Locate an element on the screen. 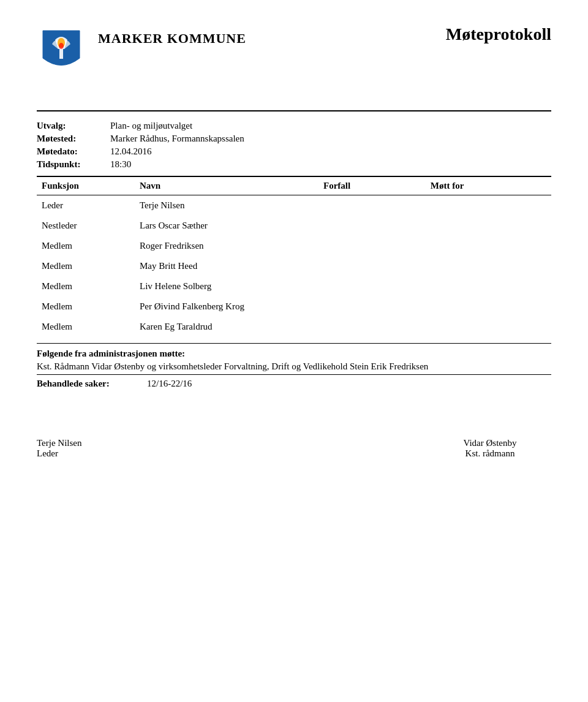 This screenshot has width=588, height=702. cell-navn: Lars Oscar Sæther is located at coordinates (227, 225).